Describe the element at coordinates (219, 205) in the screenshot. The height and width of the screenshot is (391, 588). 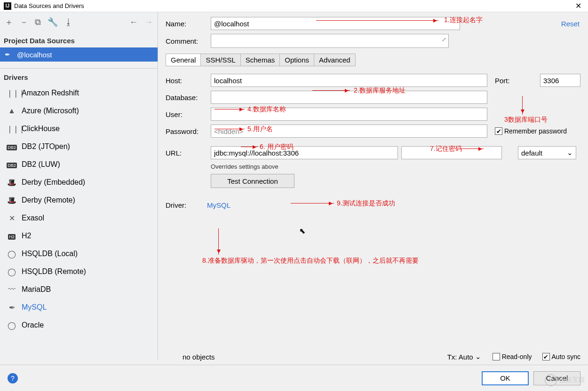
I see `driver-link: MySQL` at that location.